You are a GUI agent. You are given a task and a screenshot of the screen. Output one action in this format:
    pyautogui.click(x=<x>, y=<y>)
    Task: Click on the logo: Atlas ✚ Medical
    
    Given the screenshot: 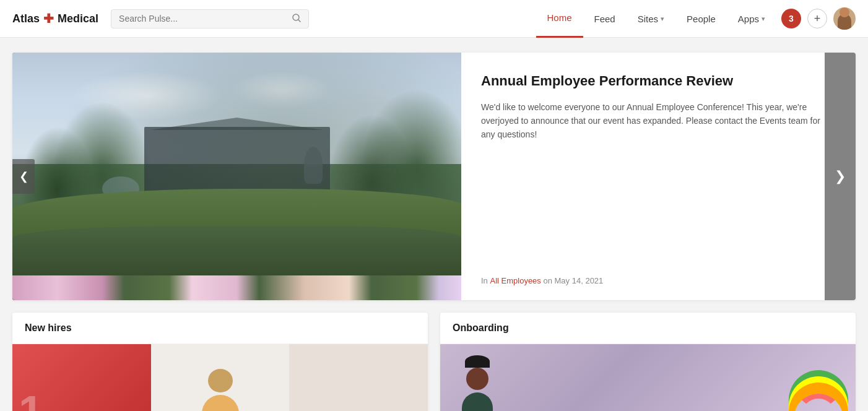 What is the action you would take?
    pyautogui.click(x=56, y=19)
    